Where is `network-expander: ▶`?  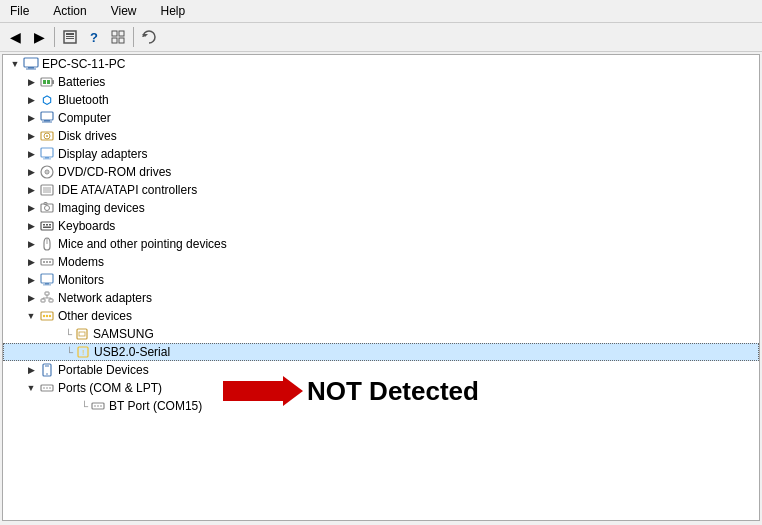
network-expander: ▶ is located at coordinates (31, 298).